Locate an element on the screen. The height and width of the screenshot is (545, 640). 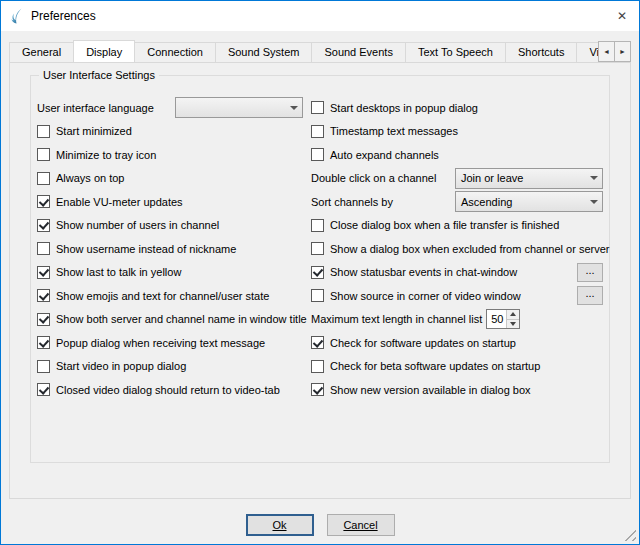
tab-label: General is located at coordinates (42, 52).